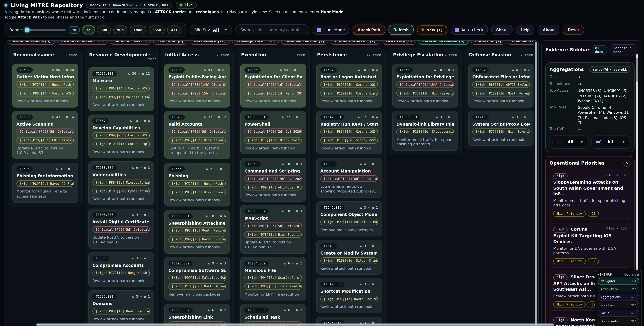 This screenshot has width=644, height=326. What do you see at coordinates (295, 324) in the screenshot?
I see `horizontal-scrollbar-thumb` at bounding box center [295, 324].